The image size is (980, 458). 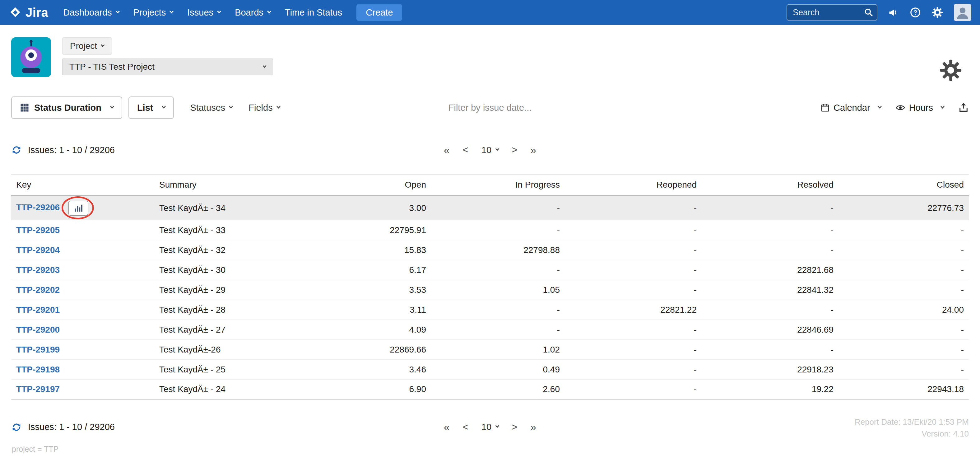 What do you see at coordinates (151, 107) in the screenshot?
I see `view-mode-button: List` at bounding box center [151, 107].